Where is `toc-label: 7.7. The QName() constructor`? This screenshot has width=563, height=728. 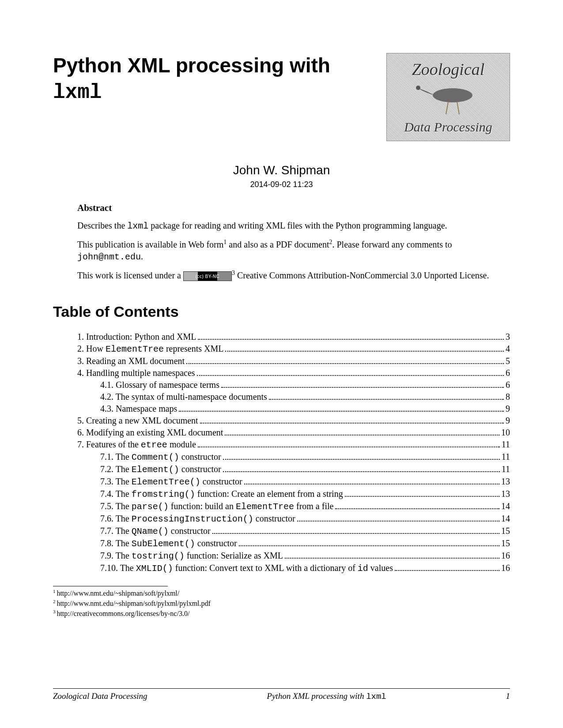 toc-label: 7.7. The QName() constructor is located at coordinates (155, 531).